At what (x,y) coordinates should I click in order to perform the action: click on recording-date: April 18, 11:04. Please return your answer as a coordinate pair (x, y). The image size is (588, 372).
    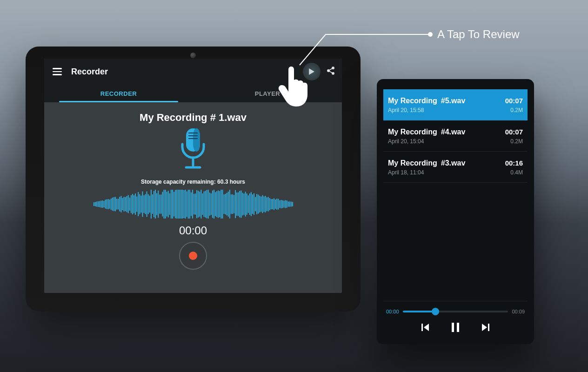
    Looking at the image, I should click on (406, 173).